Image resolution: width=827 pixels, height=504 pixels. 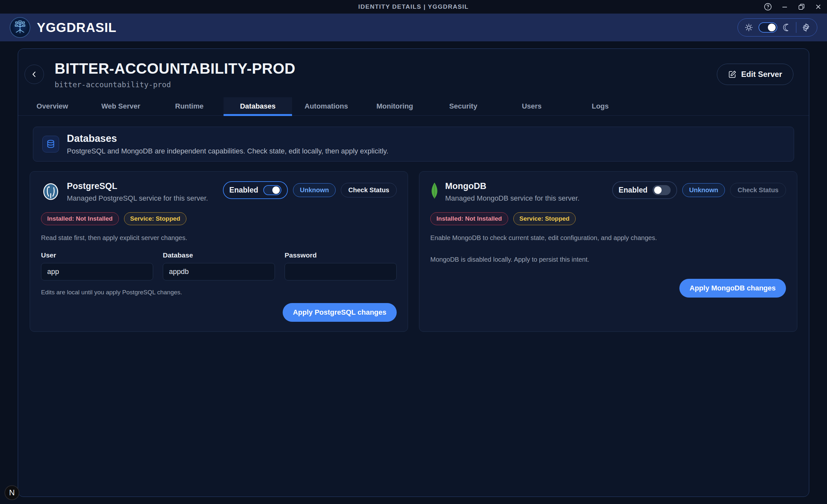 What do you see at coordinates (608, 238) in the screenshot?
I see `mongodb-hint-1: Enable MongoDB to check current state, e…` at bounding box center [608, 238].